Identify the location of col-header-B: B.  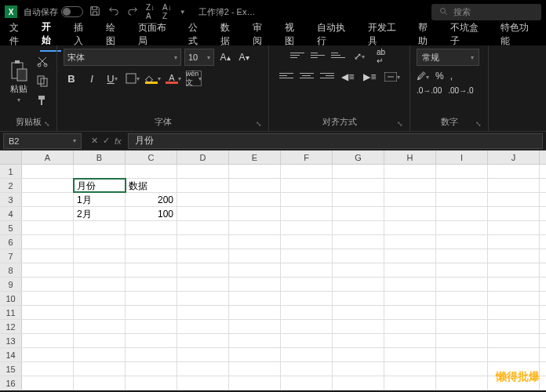
(100, 157).